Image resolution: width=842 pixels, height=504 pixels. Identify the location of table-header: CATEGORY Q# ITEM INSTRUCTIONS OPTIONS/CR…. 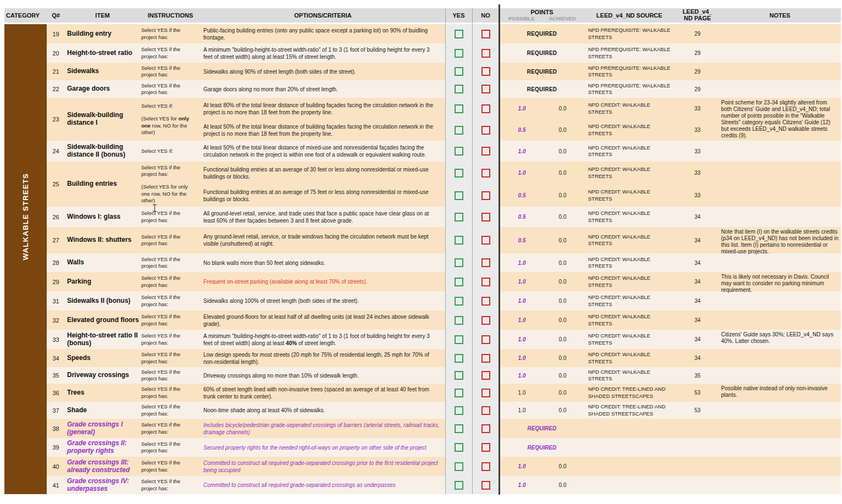
(423, 15).